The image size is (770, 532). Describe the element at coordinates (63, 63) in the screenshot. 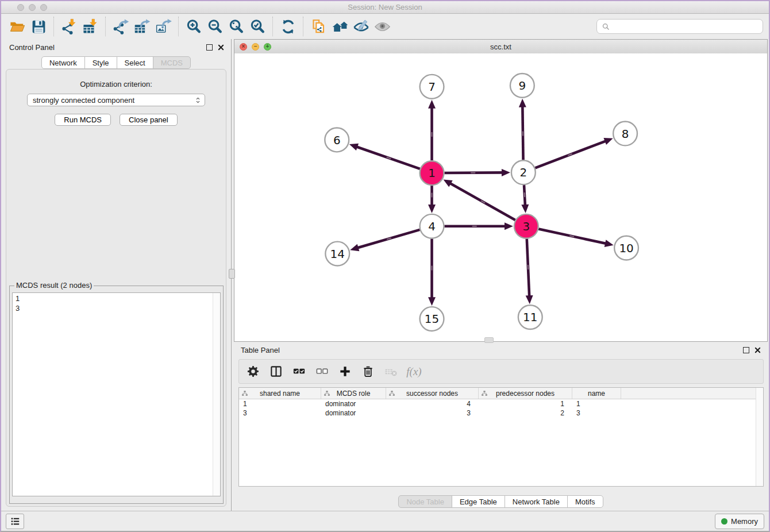

I see `tab-network: Network` at that location.